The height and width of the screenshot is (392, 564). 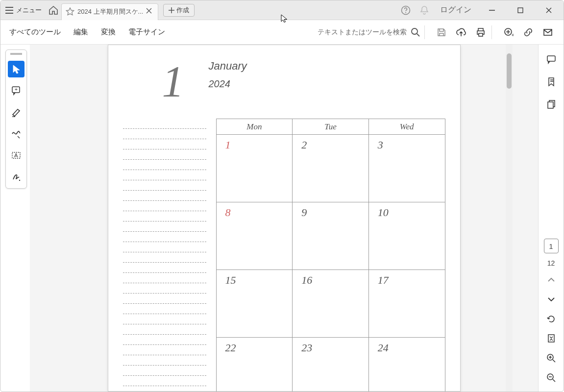 What do you see at coordinates (407, 169) in the screenshot?
I see `calendar-cell: 3` at bounding box center [407, 169].